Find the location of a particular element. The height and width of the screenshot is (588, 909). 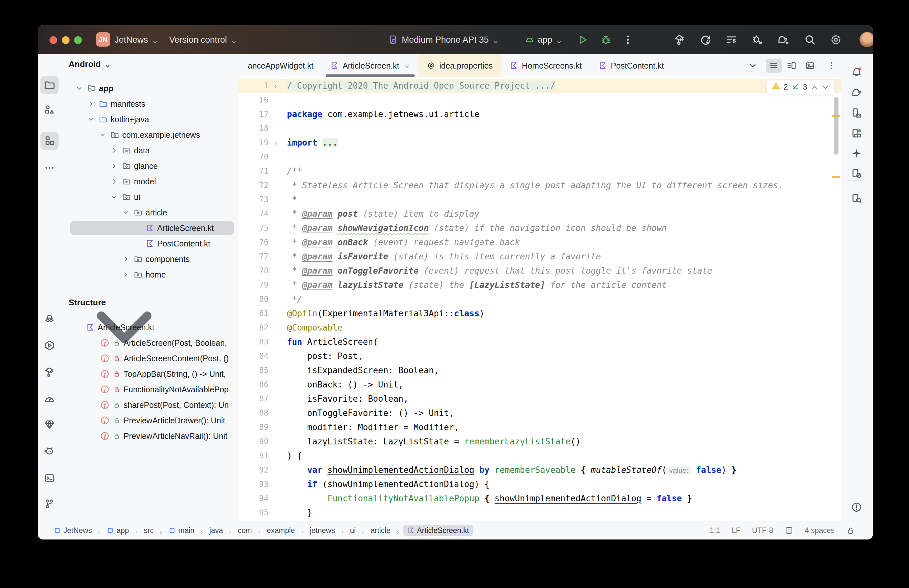

code-line-75: 75 * @param showNavigationIcon (state) i… is located at coordinates (540, 228).